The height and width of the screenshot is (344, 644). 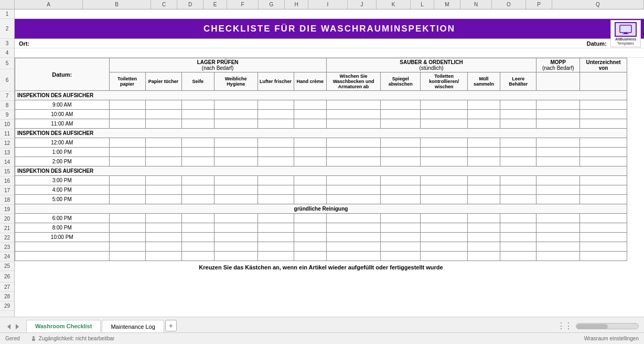 I want to click on time-cell, so click(x=62, y=256).